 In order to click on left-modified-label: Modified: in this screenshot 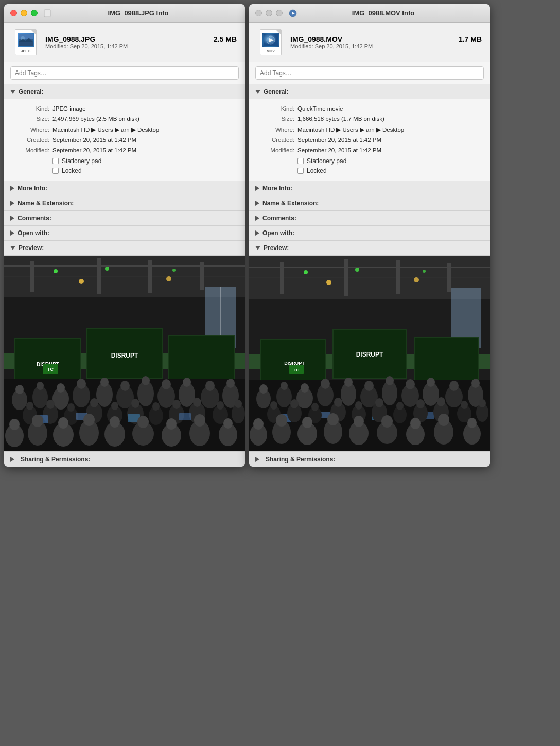, I will do `click(31, 150)`.